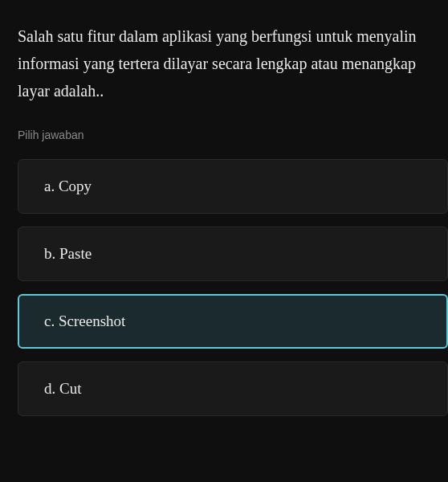  Describe the element at coordinates (233, 135) in the screenshot. I see `answer-prompt: Pilih jawaban` at that location.